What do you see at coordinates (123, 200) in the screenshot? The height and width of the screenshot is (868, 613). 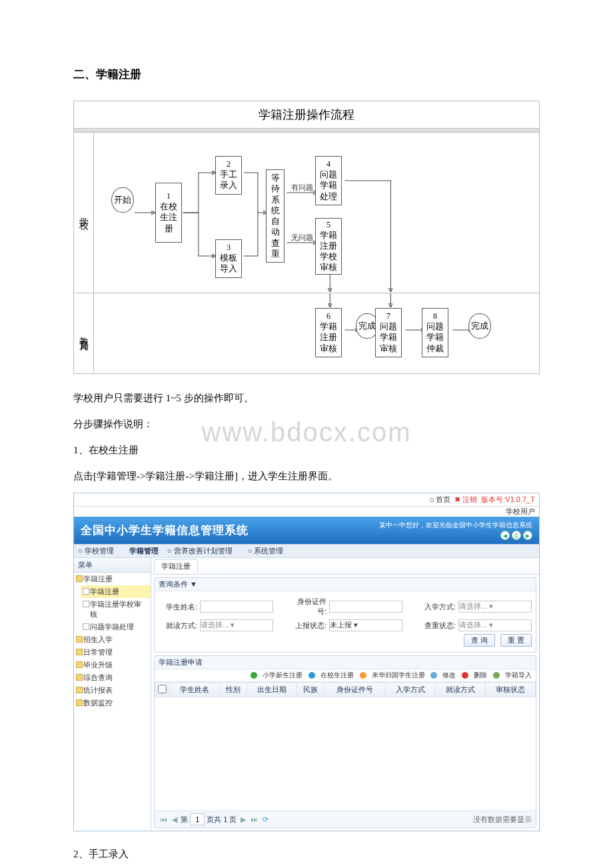 I see `node-start: 开始` at bounding box center [123, 200].